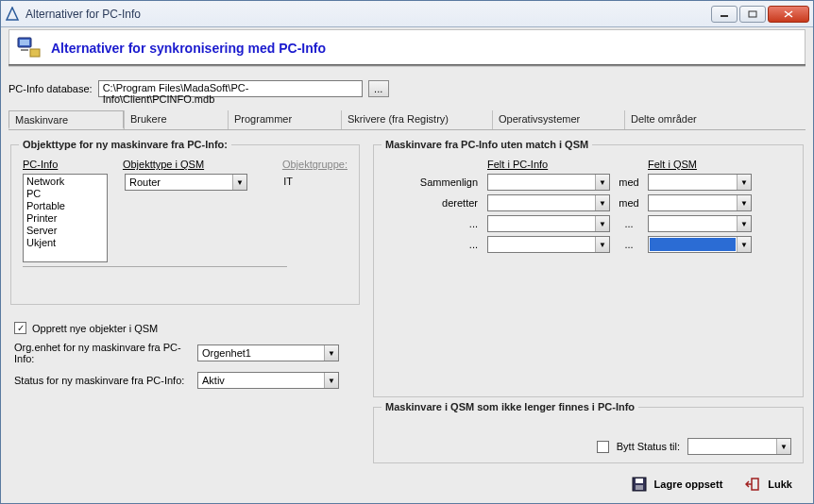 The image size is (814, 504). I want to click on col-qsmtype: Objekttype i QSM, so click(183, 164).